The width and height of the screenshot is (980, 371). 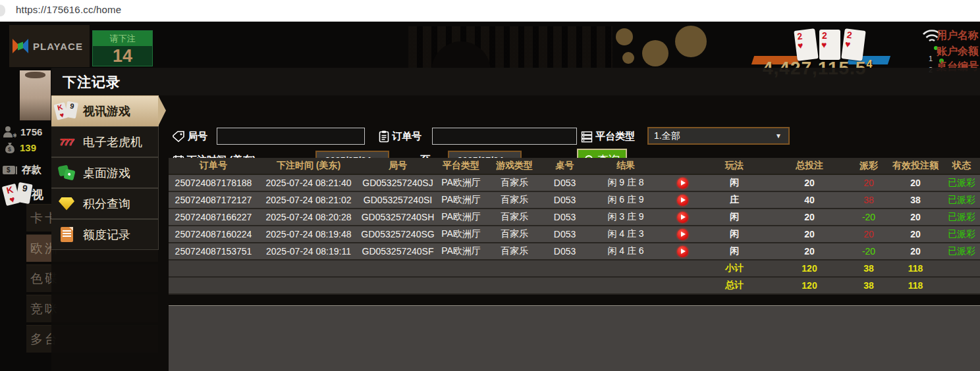 What do you see at coordinates (105, 234) in the screenshot?
I see `sidebar-item-credit-records: 额度记录` at bounding box center [105, 234].